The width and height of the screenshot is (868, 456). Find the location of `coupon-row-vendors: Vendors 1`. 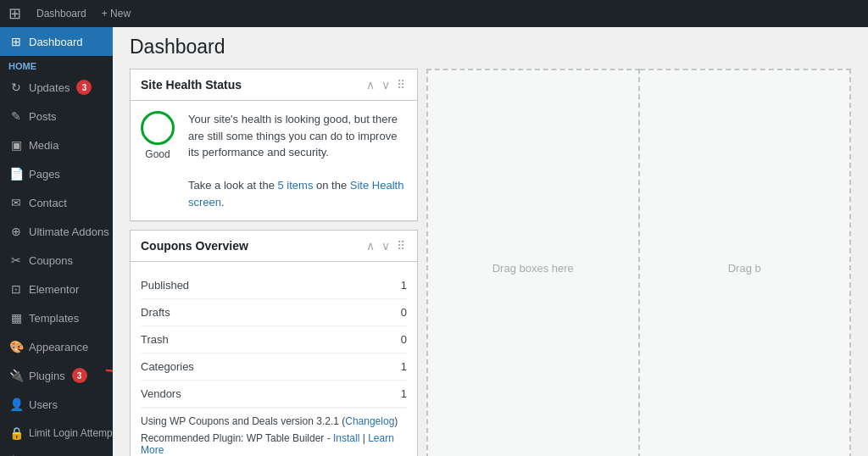

coupon-row-vendors: Vendors 1 is located at coordinates (274, 394).